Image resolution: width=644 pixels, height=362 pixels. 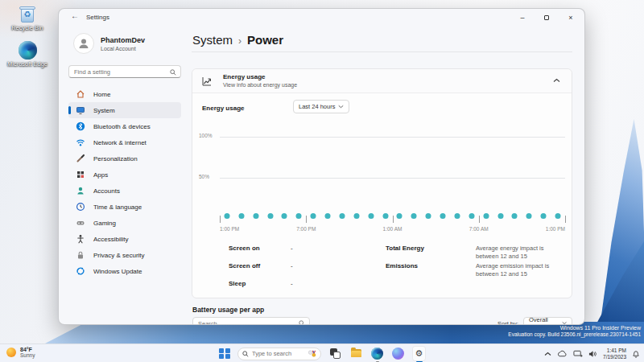 What do you see at coordinates (266, 40) in the screenshot?
I see `page-title: Power` at bounding box center [266, 40].